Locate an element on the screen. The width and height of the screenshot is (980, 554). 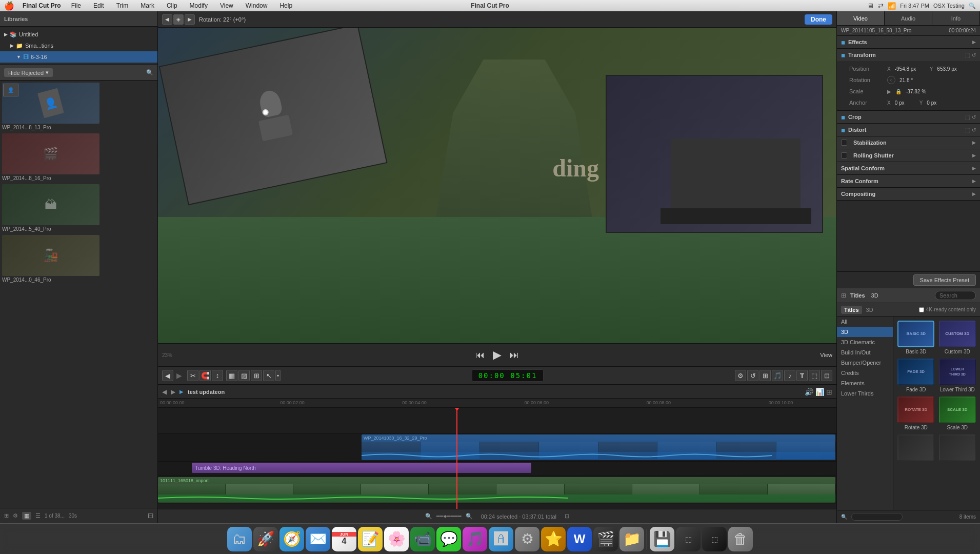
title-clip: Tumble 3D: Heading North is located at coordinates (362, 468).